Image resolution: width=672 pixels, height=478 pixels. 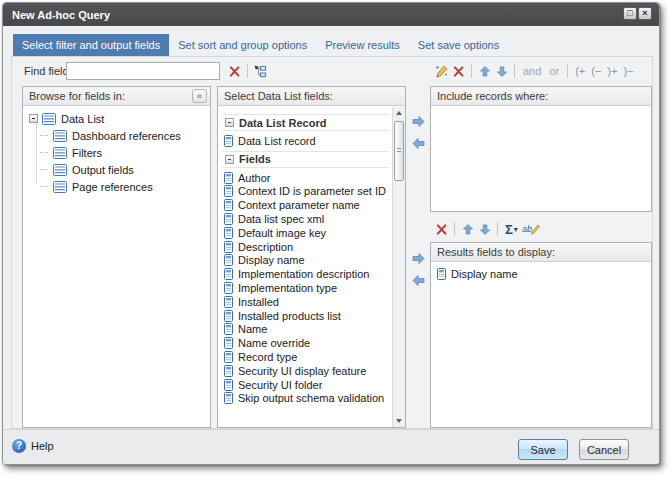 I want to click on collapse-panel-button: «, so click(x=200, y=96).